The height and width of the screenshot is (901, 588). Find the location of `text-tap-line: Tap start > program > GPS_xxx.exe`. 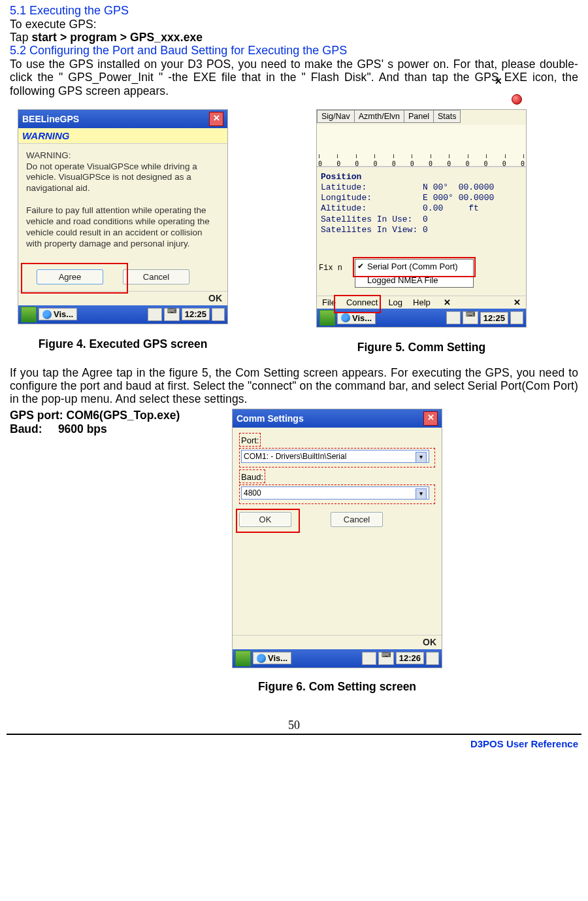

text-tap-line: Tap start > program > GPS_xxx.exe is located at coordinates (294, 37).